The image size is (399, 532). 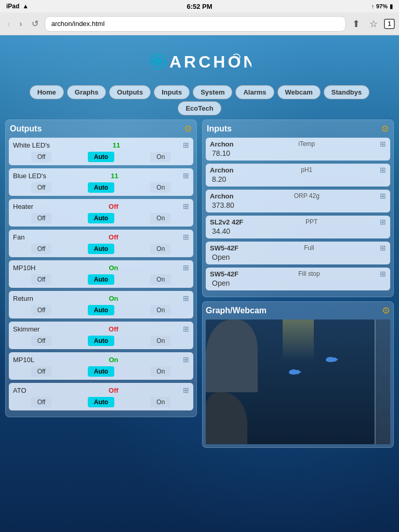 I want to click on return-auto-btn: Auto, so click(x=101, y=310).